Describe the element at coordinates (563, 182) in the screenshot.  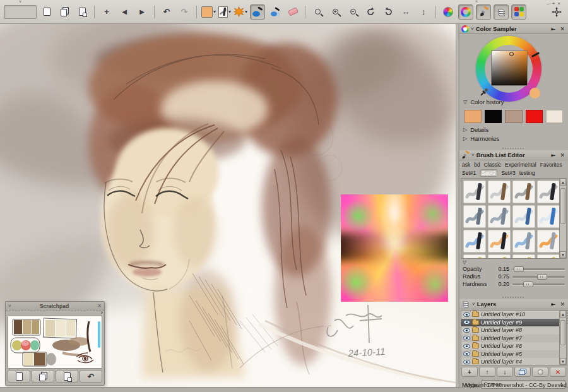
I see `scroll-up-icon: ▲` at that location.